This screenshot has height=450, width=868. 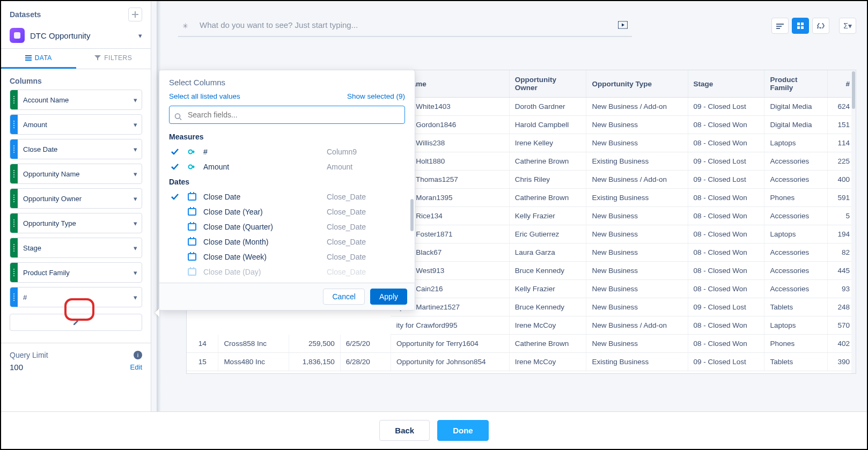 What do you see at coordinates (287, 197) in the screenshot?
I see `column-option: Close Date Close_Date` at bounding box center [287, 197].